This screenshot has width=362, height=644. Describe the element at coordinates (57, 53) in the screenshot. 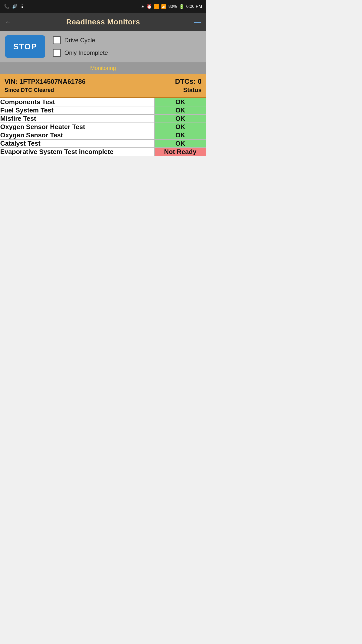

I see `only-incomplete-checkbox` at that location.